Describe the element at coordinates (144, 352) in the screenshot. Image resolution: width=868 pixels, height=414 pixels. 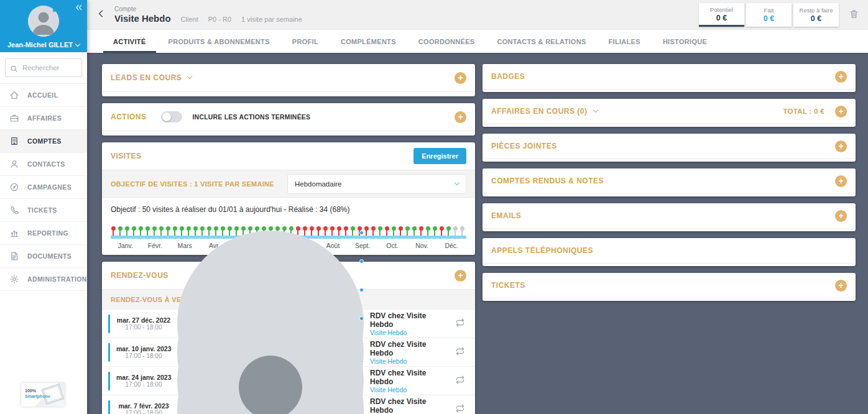
I see `rdv-date: mar. 10 janv. 202317:00 - 18:00` at that location.